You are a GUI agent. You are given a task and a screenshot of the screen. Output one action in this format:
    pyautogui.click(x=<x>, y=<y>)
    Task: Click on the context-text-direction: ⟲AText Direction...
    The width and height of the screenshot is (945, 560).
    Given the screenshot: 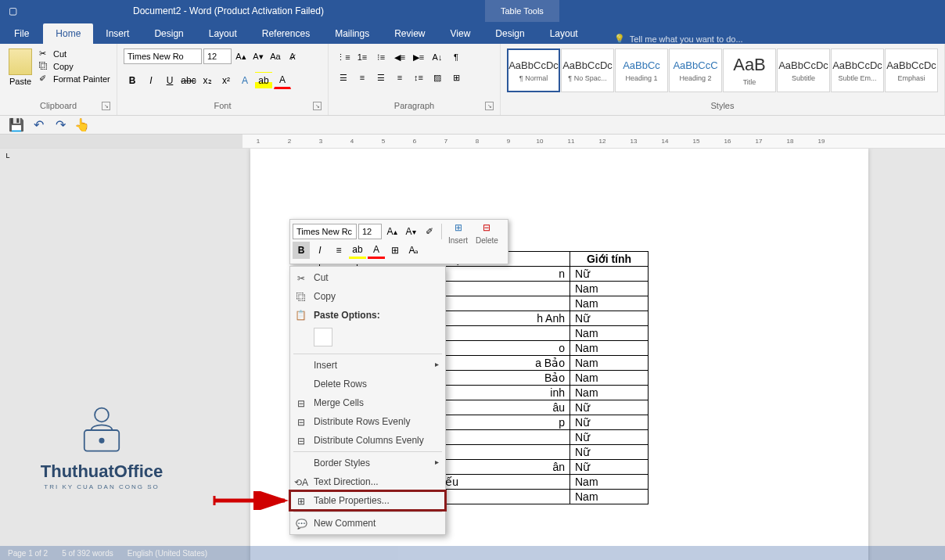 What is the action you would take?
    pyautogui.click(x=368, y=482)
    